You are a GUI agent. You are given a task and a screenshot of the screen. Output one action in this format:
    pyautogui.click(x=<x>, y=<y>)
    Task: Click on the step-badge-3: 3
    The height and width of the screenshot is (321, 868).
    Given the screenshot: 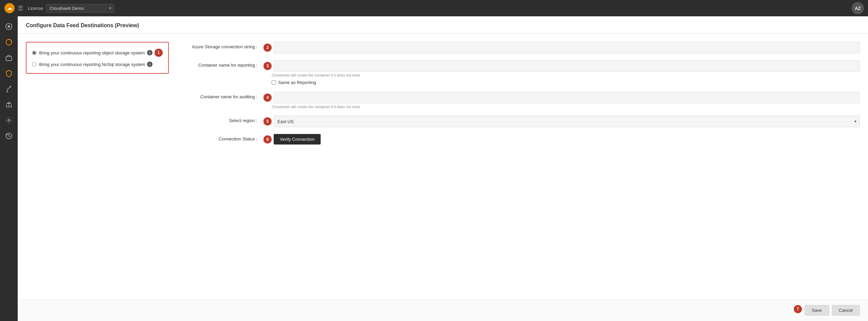 What is the action you would take?
    pyautogui.click(x=268, y=66)
    